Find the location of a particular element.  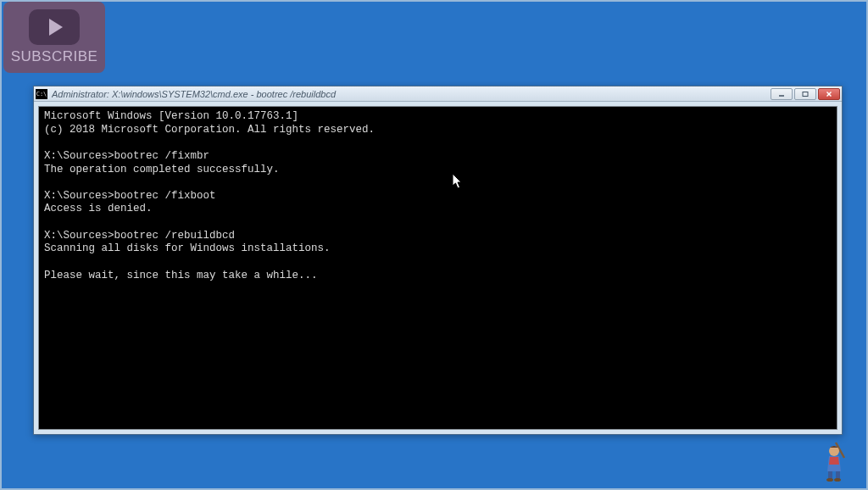

terminal-line: Scanning all disks for Windows installat… is located at coordinates (187, 248).